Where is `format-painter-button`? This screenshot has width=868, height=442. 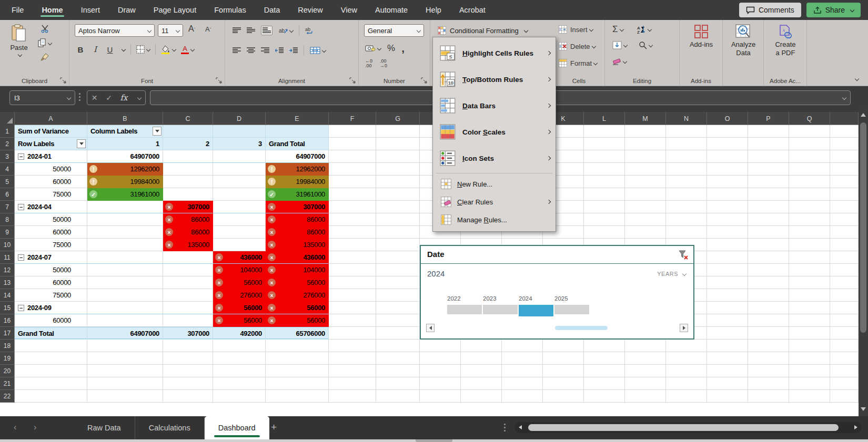 format-painter-button is located at coordinates (45, 57).